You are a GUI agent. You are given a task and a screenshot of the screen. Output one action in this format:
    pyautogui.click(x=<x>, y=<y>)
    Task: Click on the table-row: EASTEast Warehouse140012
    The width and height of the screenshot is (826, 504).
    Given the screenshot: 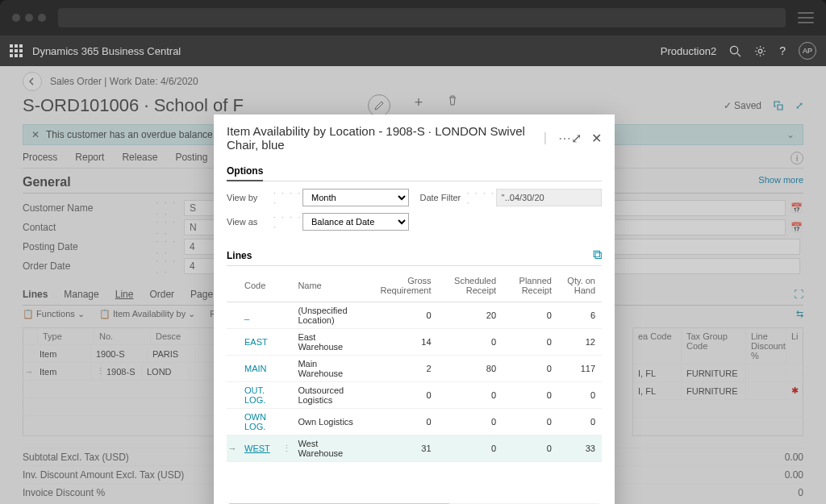 What is the action you would take?
    pyautogui.click(x=415, y=342)
    